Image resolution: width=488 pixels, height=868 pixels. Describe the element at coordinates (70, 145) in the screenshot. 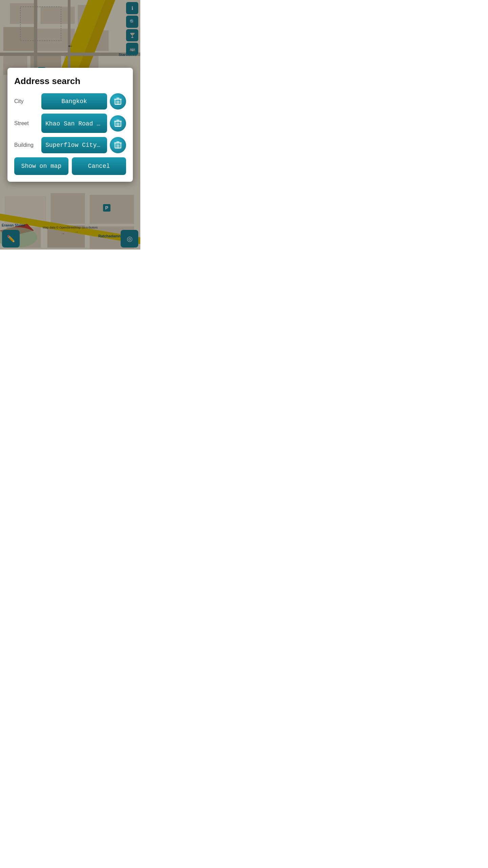

I see `building-field-row: Building Superflow City...` at that location.